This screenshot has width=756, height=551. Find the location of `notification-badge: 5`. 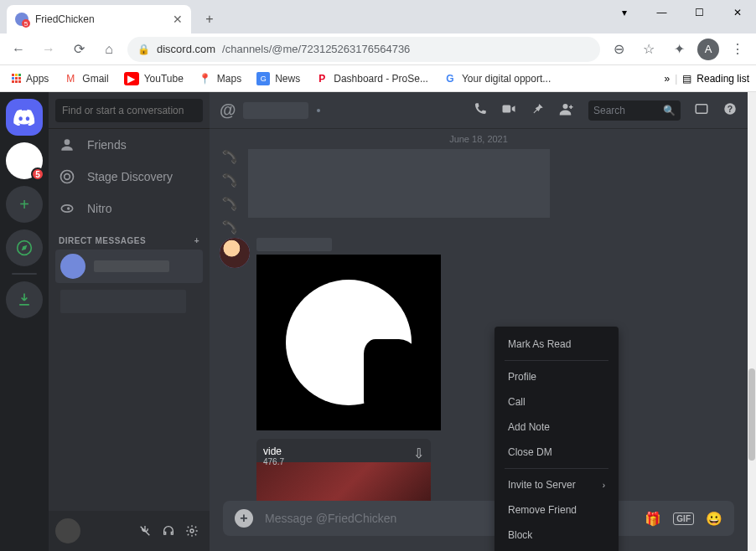

notification-badge: 5 is located at coordinates (38, 174).